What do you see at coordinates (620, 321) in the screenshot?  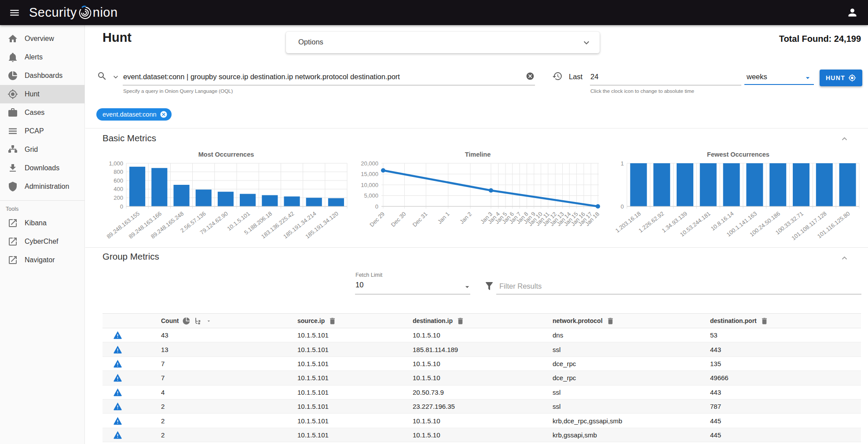 I see `column-header-network-protocol: network.protocol` at bounding box center [620, 321].